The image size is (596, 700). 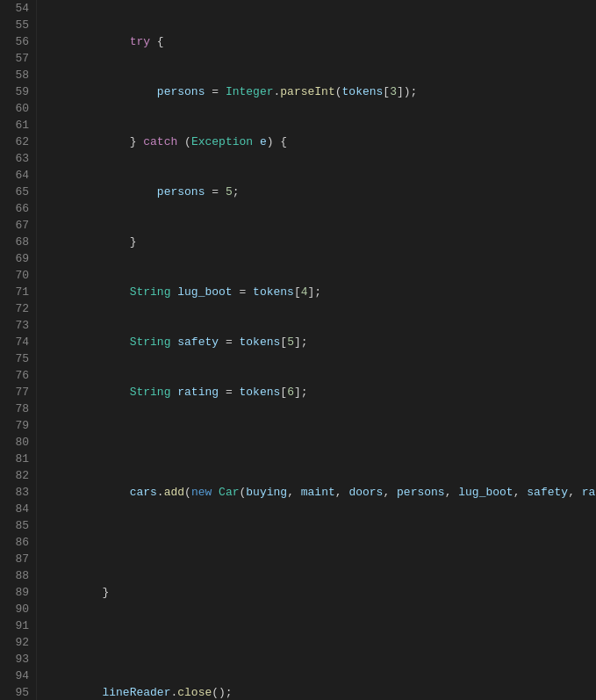 What do you see at coordinates (16, 676) in the screenshot?
I see `ln-94: 94` at bounding box center [16, 676].